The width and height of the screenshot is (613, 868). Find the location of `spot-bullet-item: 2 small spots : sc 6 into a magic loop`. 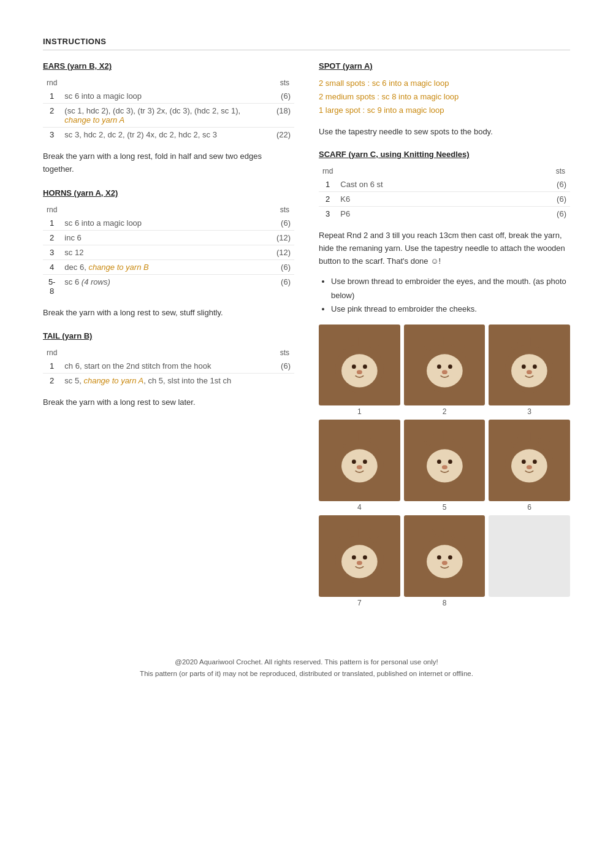

spot-bullet-item: 2 small spots : sc 6 into a magic loop is located at coordinates (444, 83).